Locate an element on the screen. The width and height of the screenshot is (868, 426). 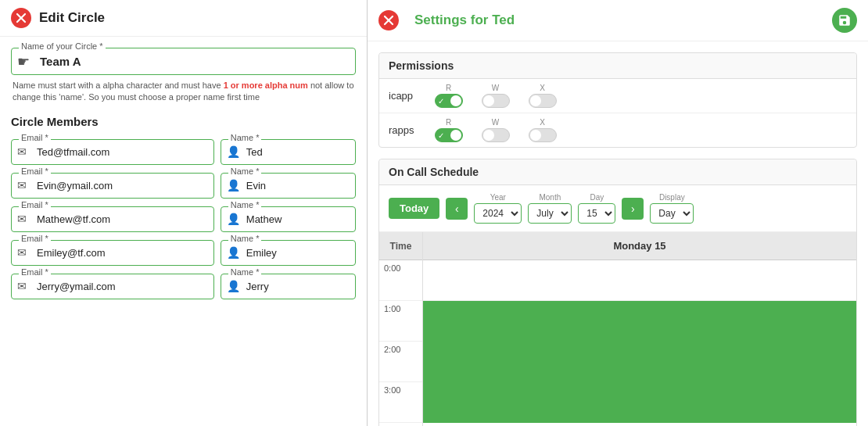
name-group-3: Name * 👤 is located at coordinates (288, 253).